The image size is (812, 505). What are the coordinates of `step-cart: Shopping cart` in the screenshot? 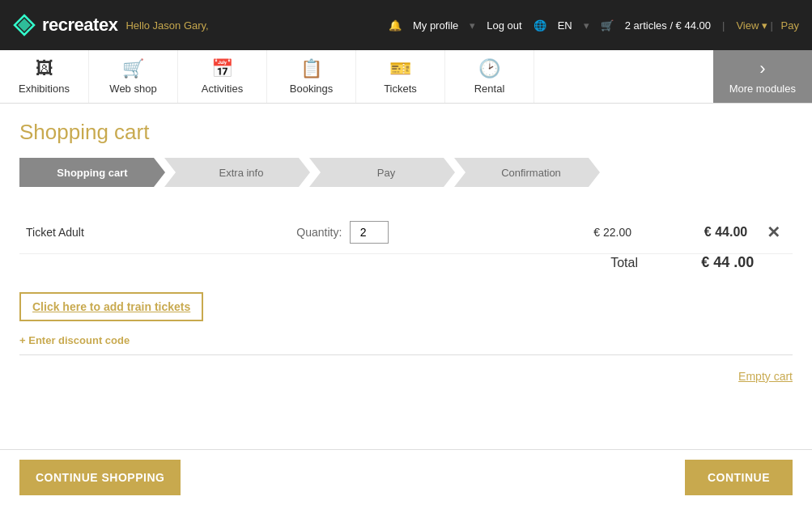 It's located at (92, 172).